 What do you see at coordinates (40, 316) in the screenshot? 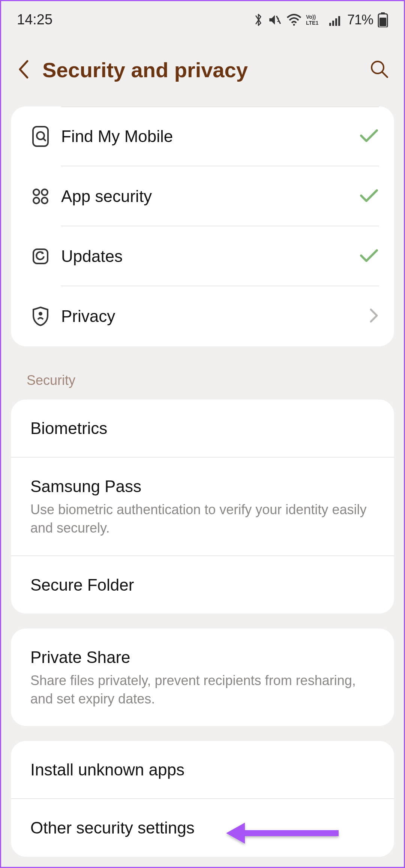
I see `privacy-icon` at bounding box center [40, 316].